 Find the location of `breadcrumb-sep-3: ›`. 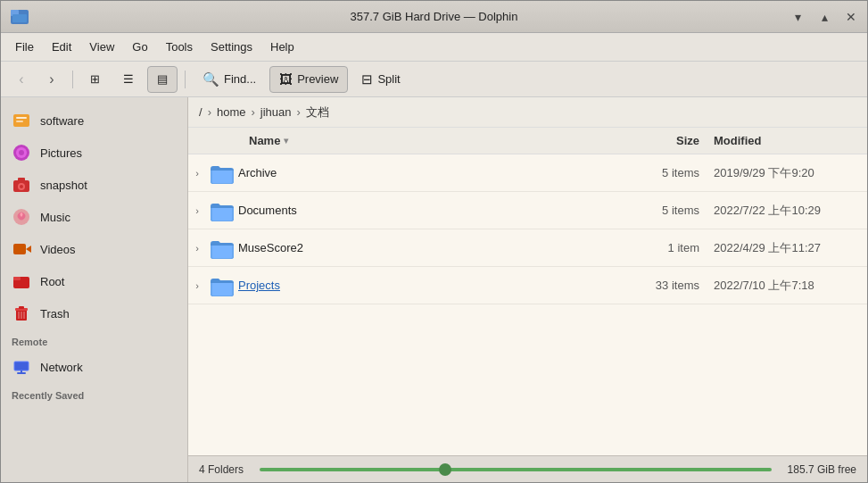

breadcrumb-sep-3: › is located at coordinates (299, 112).